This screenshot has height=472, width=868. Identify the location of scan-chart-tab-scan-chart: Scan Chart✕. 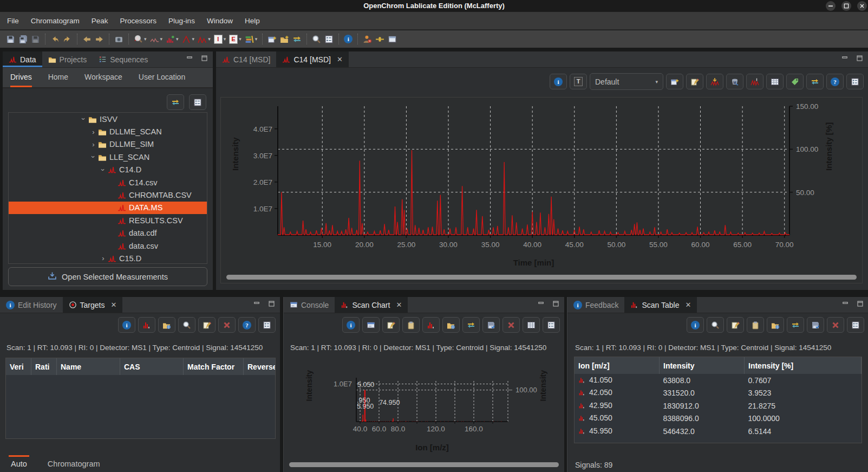
(371, 305).